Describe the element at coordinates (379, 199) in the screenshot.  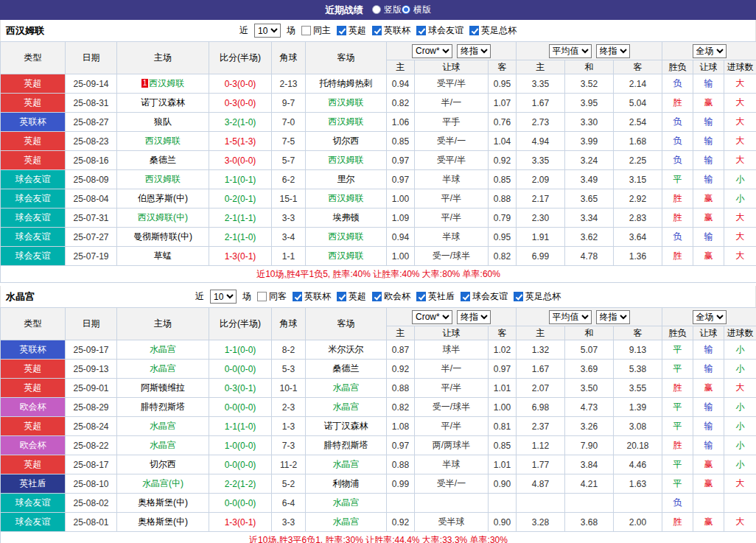
I see `table-row: 球会友谊25-08-04伯恩茅斯(中)0-2(0-1)15-1西汉姆联1.00平…` at that location.